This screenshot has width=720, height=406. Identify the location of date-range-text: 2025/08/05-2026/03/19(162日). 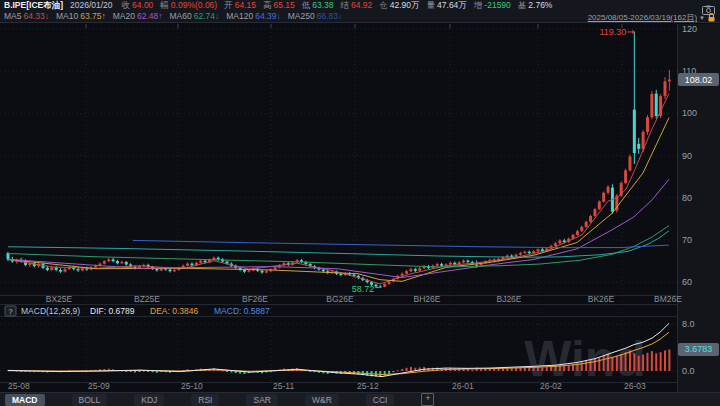
(642, 18).